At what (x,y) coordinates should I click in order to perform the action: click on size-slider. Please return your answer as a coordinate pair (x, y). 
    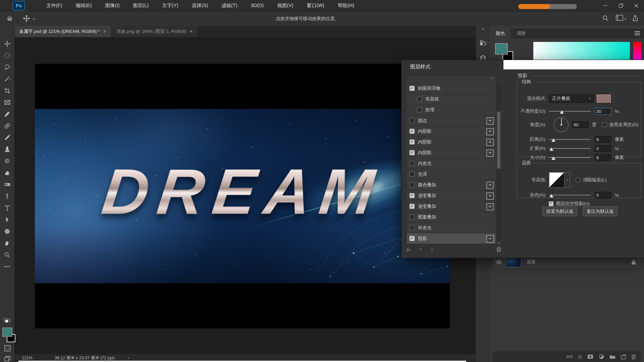
    Looking at the image, I should click on (570, 158).